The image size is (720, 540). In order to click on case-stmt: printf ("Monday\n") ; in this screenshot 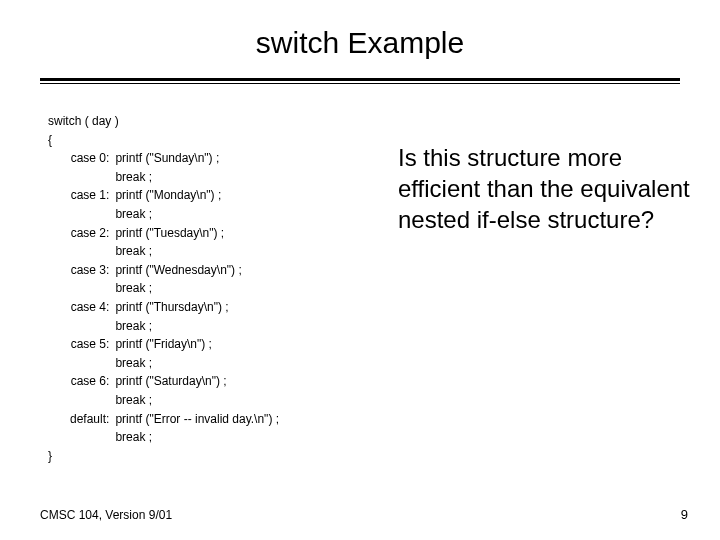, I will do `click(197, 196)`.